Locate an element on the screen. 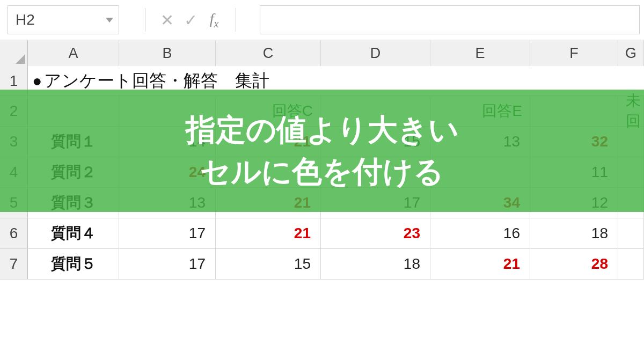 The image size is (644, 338). column-header: E is located at coordinates (480, 53).